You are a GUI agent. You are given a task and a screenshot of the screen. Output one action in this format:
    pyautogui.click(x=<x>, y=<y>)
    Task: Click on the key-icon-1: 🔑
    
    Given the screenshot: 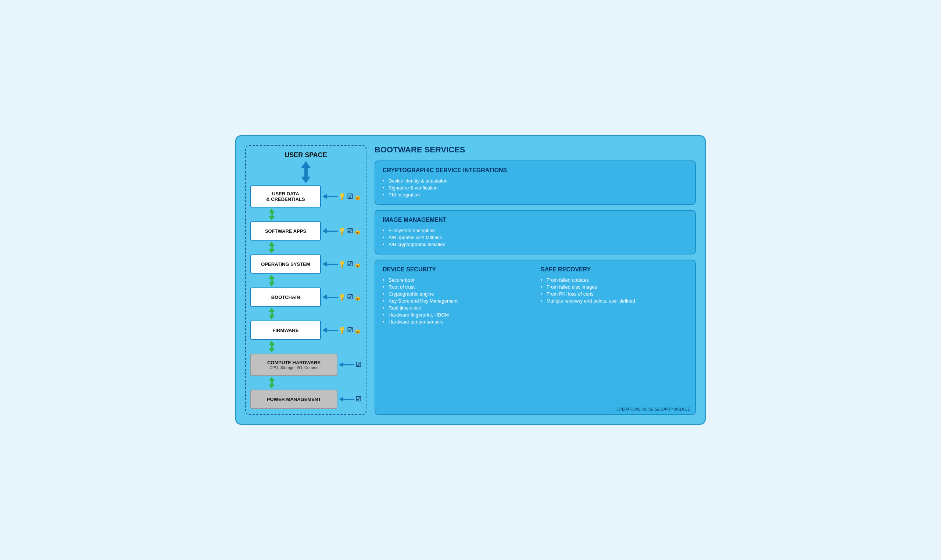 What is the action you would take?
    pyautogui.click(x=342, y=196)
    